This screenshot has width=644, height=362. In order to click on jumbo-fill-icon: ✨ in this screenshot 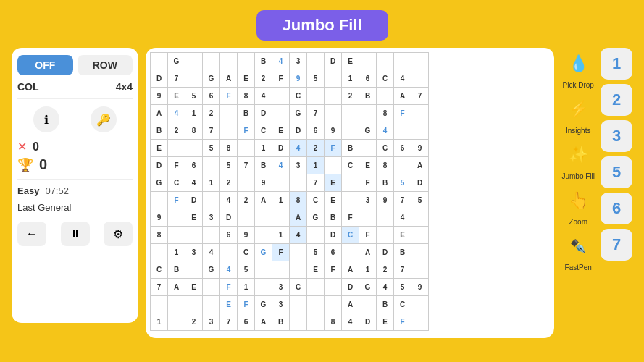, I will do `click(578, 155)`.